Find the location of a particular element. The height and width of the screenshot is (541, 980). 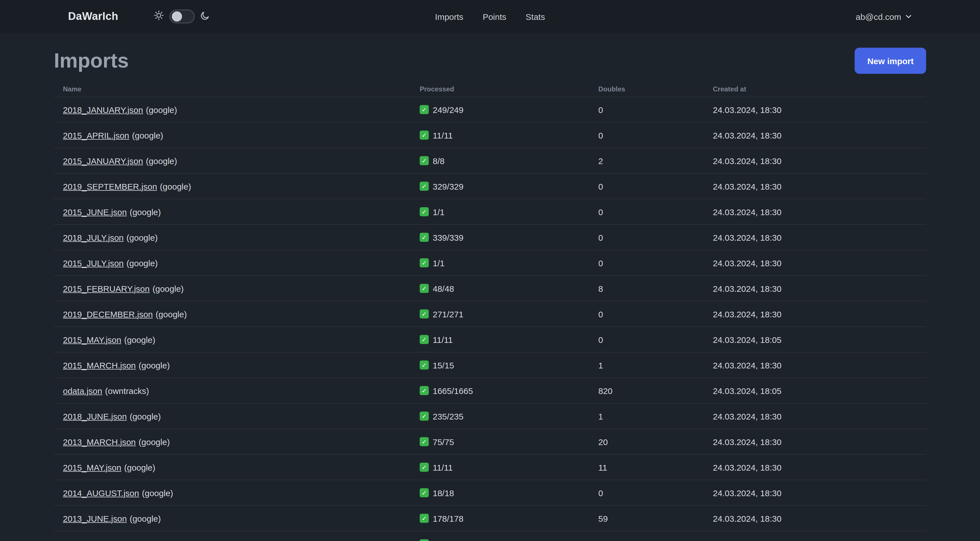

processed-cell: ✓ 235/235 is located at coordinates (500, 416).